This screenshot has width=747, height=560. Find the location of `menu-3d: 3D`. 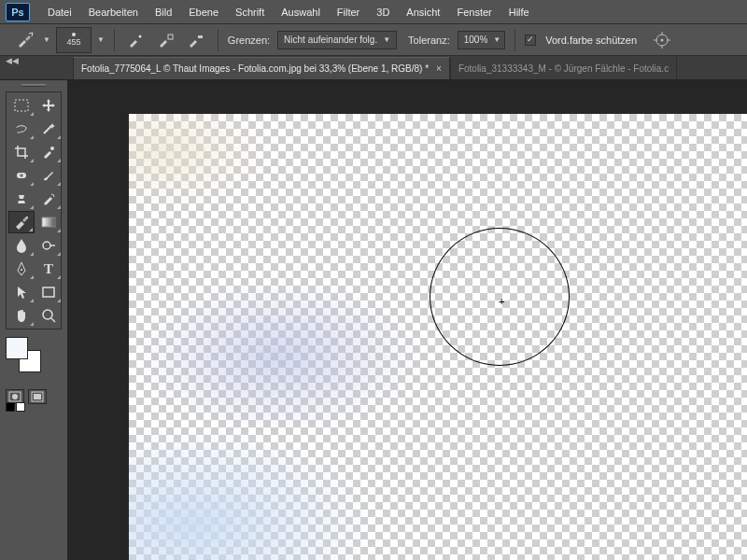

menu-3d: 3D is located at coordinates (383, 12).